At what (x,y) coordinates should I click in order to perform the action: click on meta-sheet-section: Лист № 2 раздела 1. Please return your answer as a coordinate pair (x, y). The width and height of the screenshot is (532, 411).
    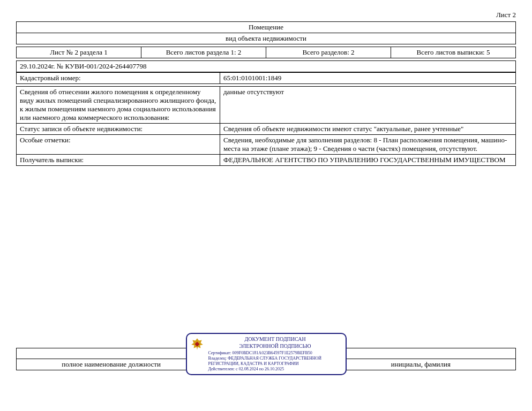
    Looking at the image, I should click on (79, 52).